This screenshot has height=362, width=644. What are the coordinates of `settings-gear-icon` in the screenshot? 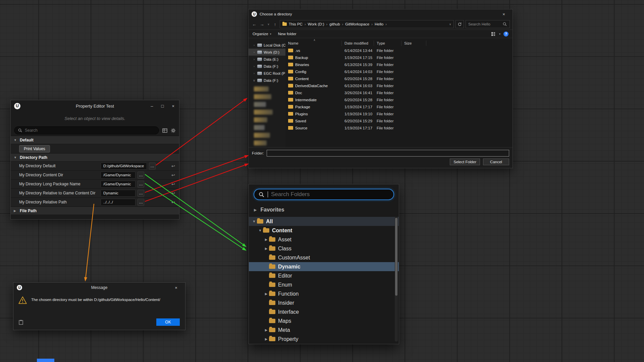 It's located at (173, 131).